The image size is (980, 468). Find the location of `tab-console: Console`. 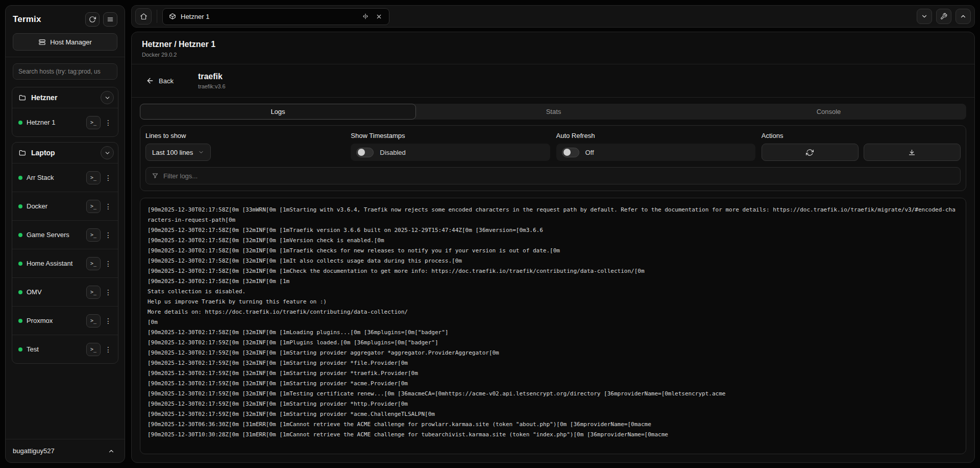

tab-console: Console is located at coordinates (829, 111).